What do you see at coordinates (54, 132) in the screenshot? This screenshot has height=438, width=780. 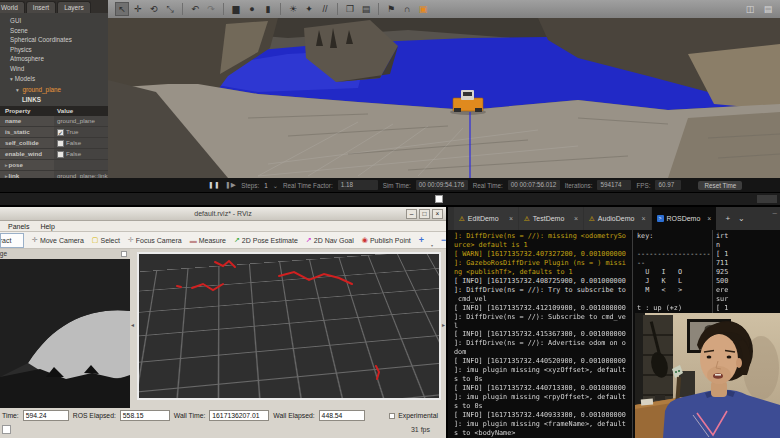 I see `property-row-is_static: is_static✓True` at bounding box center [54, 132].